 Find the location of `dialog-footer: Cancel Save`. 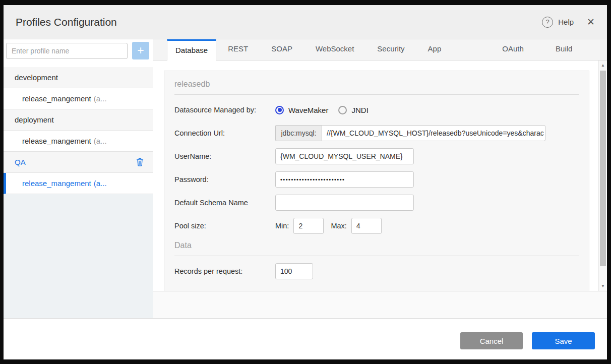

dialog-footer: Cancel Save is located at coordinates (306, 339).